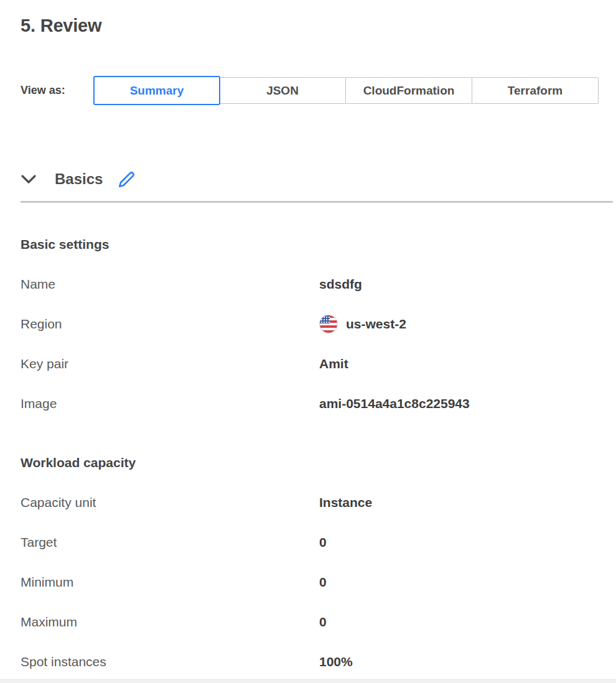  I want to click on group-title-basic-settings: Basic settings, so click(310, 244).